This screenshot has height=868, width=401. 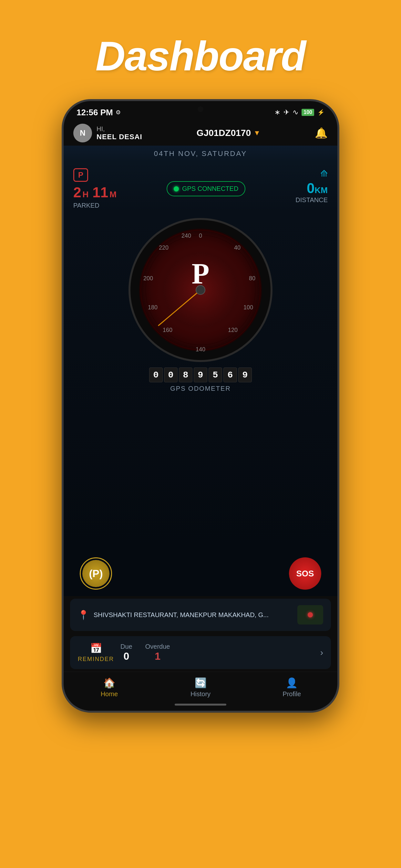 I want to click on bottom-nav: 🏠 Home 🔄 History 👤 Profile, so click(x=201, y=686).